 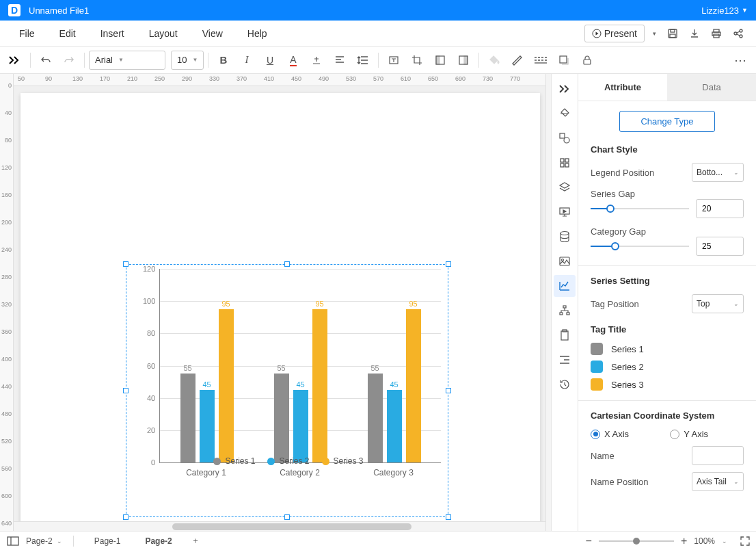 What do you see at coordinates (517, 60) in the screenshot?
I see `line-color-button` at bounding box center [517, 60].